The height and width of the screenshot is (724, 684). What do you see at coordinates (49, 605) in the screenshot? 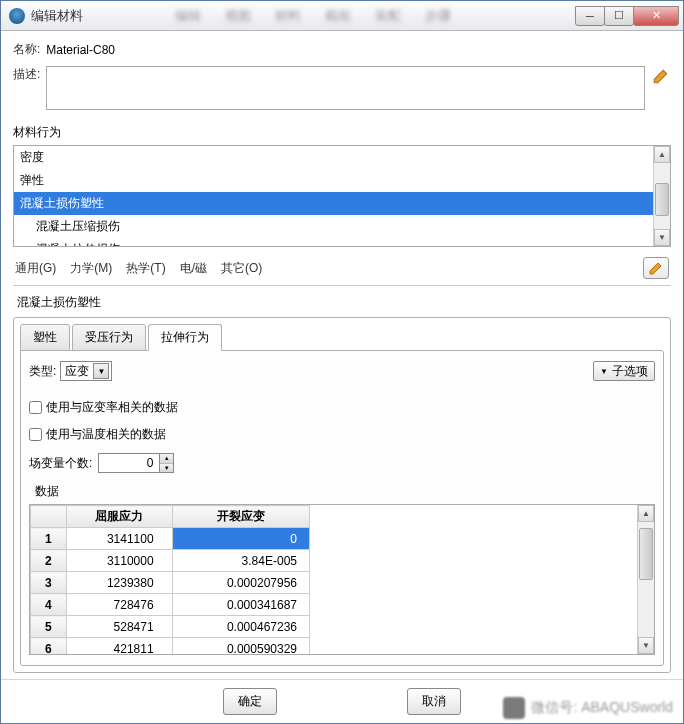
I see `table-cell: 4` at bounding box center [49, 605].